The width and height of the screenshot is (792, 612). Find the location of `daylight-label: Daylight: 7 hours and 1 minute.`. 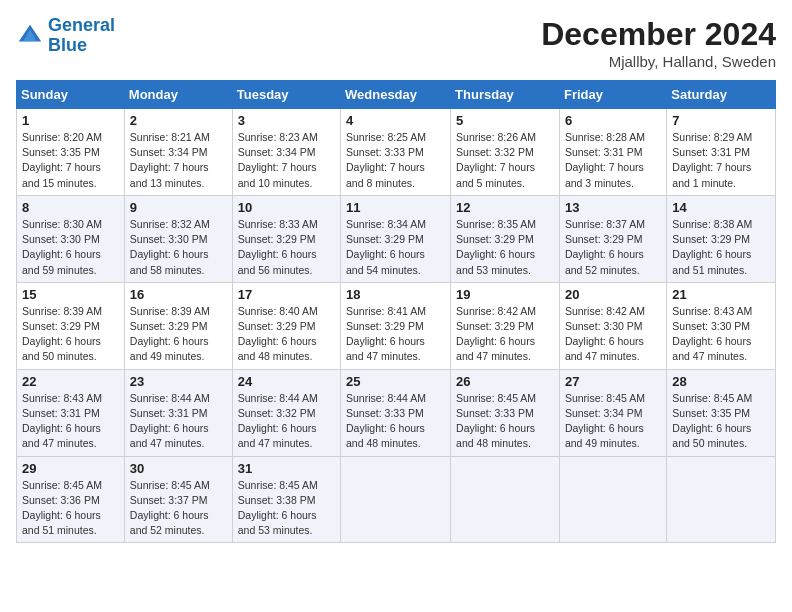

daylight-label: Daylight: 7 hours and 1 minute. is located at coordinates (712, 174).